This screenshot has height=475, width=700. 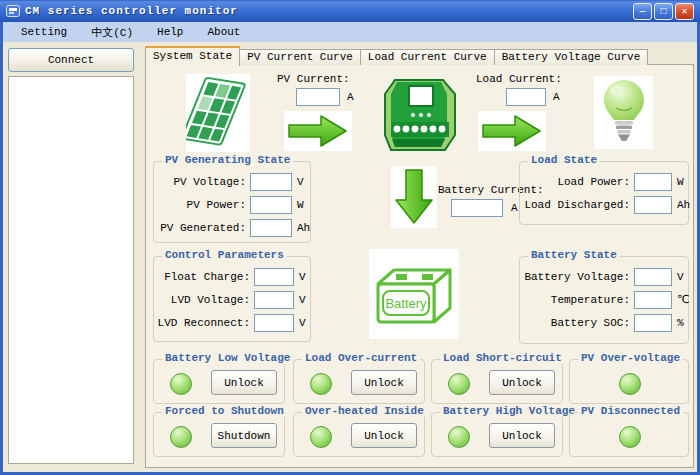 I want to click on status-title: Battery High Voltage, so click(x=509, y=411).